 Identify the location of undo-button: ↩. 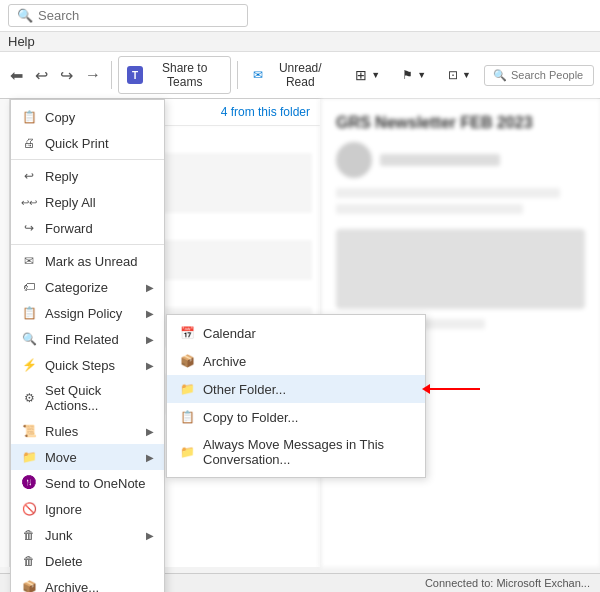
(42, 76).